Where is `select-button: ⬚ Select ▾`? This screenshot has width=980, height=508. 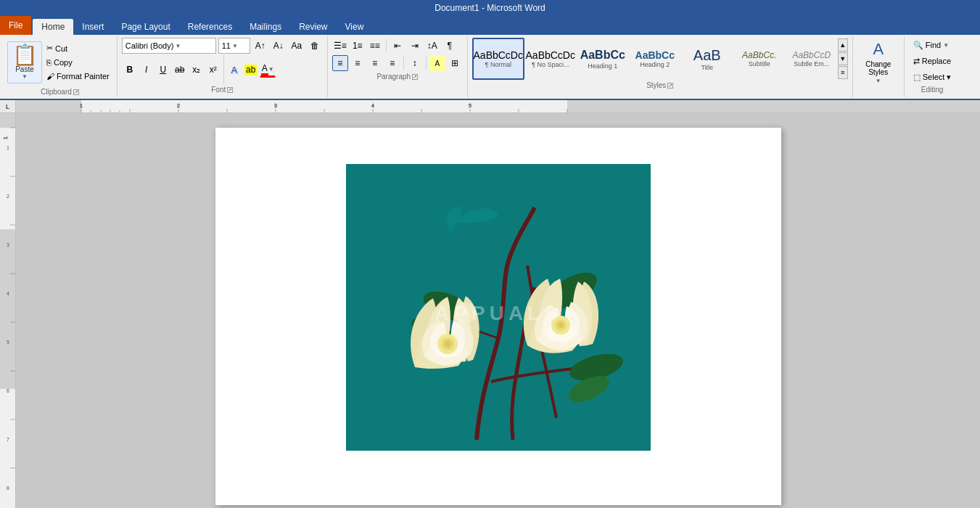 select-button: ⬚ Select ▾ is located at coordinates (933, 77).